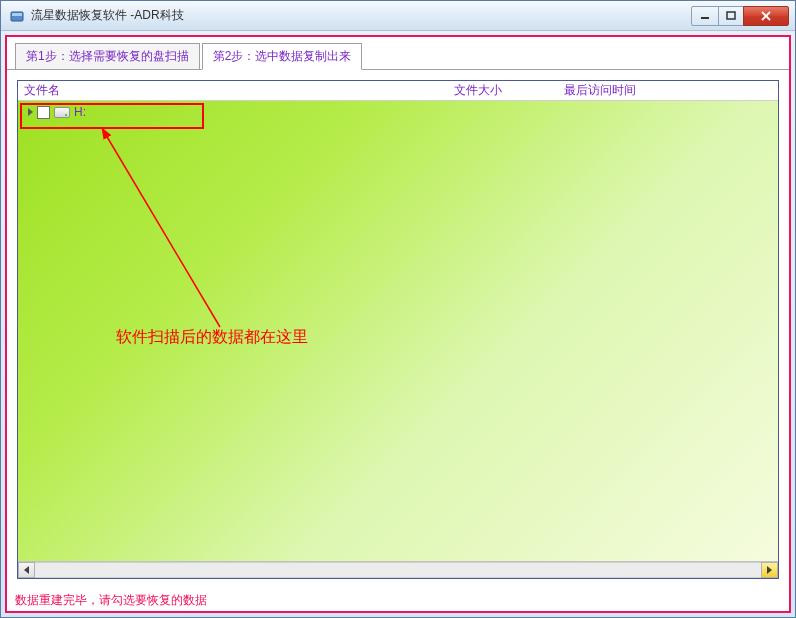 Image resolution: width=796 pixels, height=618 pixels. I want to click on status-text: 数据重建完毕，请勾选要恢复的数据, so click(111, 600).